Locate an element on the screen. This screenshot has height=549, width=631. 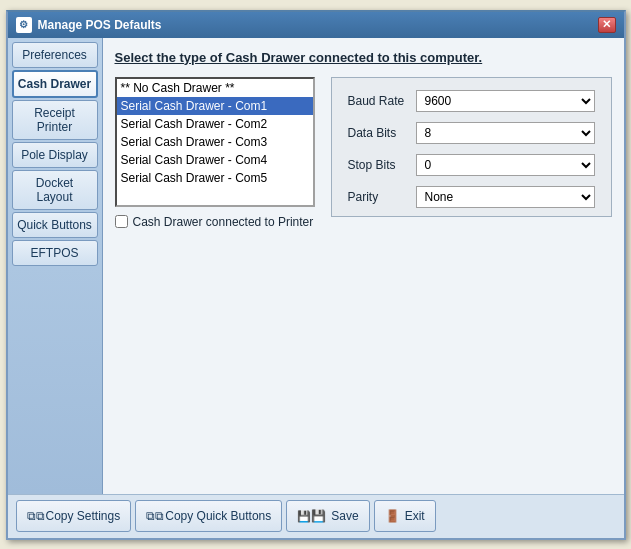
exit-label: Exit is located at coordinates (415, 516).